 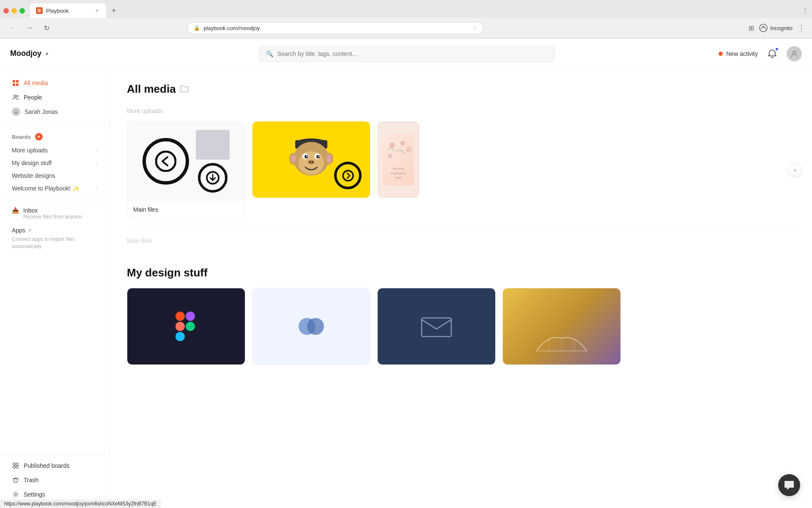 What do you see at coordinates (31, 480) in the screenshot?
I see `trash-label: Trash` at bounding box center [31, 480].